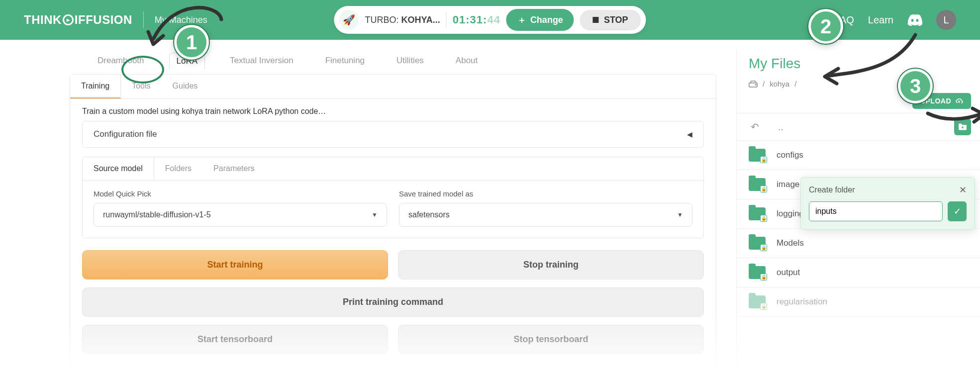 The width and height of the screenshot is (980, 373). I want to click on machine-status-pill: 🚀 TURBO: KOHYA... 01:31:44 ＋ Change STOP, so click(490, 20).